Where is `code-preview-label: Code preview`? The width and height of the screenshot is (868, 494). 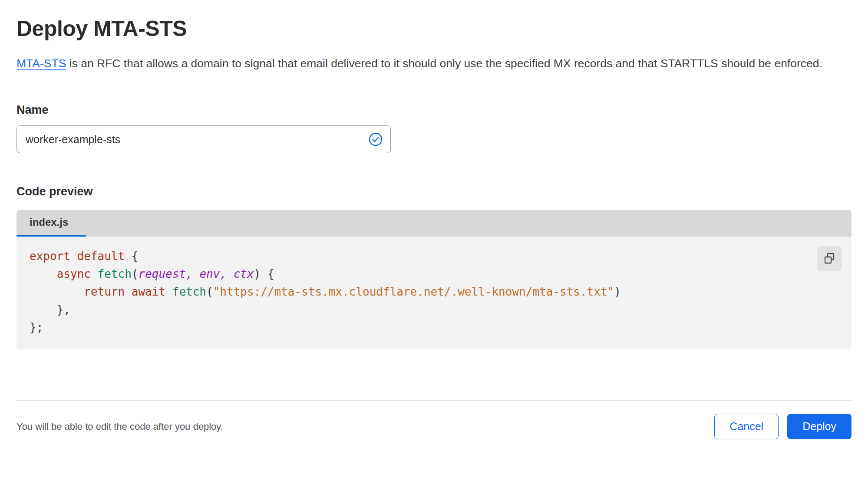
code-preview-label: Code preview is located at coordinates (434, 192).